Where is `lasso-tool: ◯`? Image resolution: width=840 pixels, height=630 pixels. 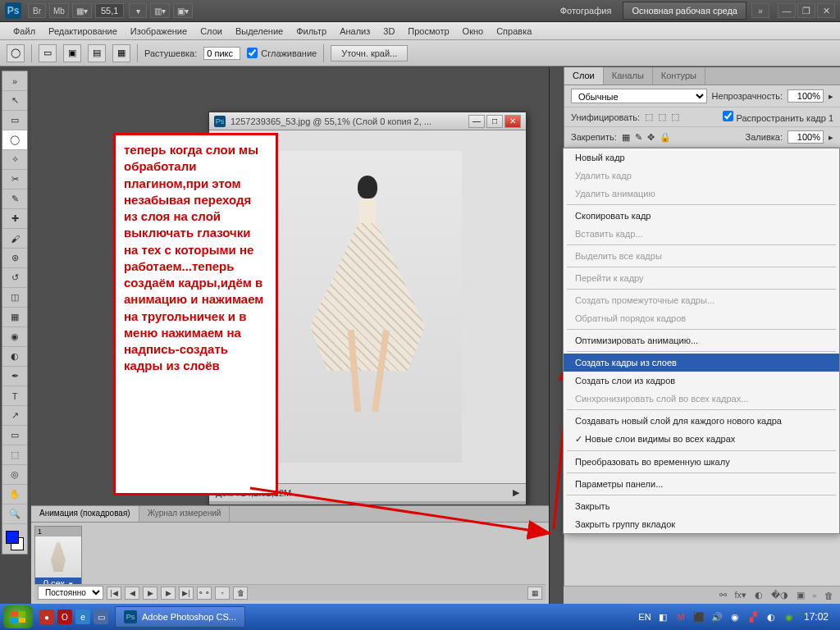 lasso-tool: ◯ is located at coordinates (15, 140).